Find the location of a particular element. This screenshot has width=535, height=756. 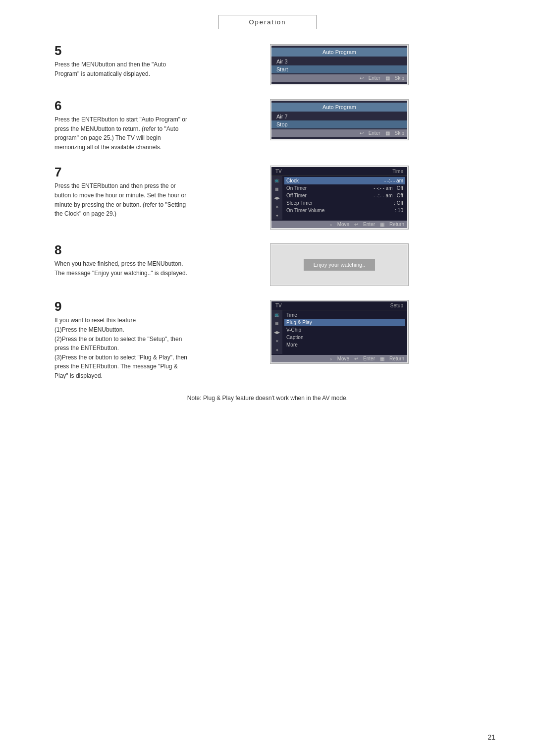

tv-screen-9: TV Setup 📺 ▦ ◀▶ ✕ ✦ Time Plu is located at coordinates (339, 332).